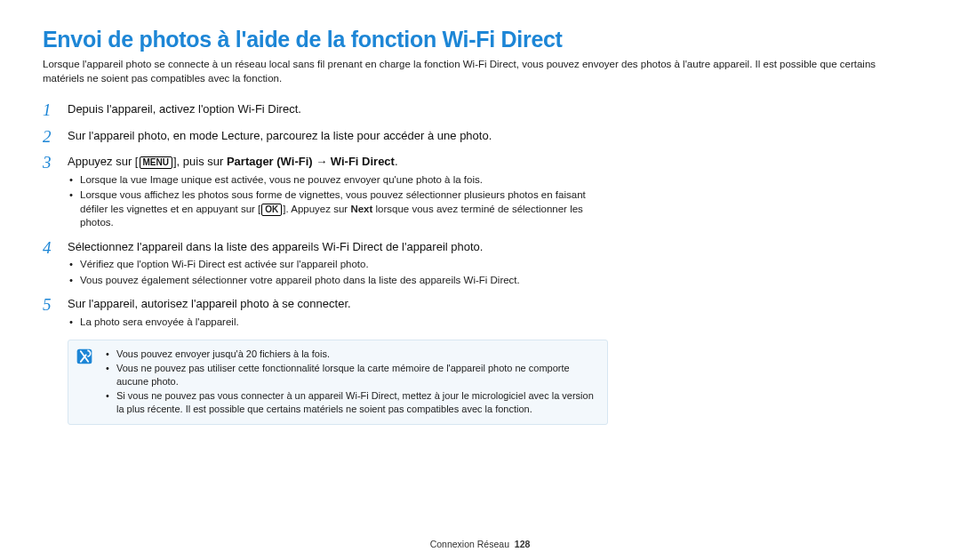 The width and height of the screenshot is (960, 560). What do you see at coordinates (327, 313) in the screenshot?
I see `step-item: 5 Sur l'appareil, autorisez l'appareil p…` at bounding box center [327, 313].